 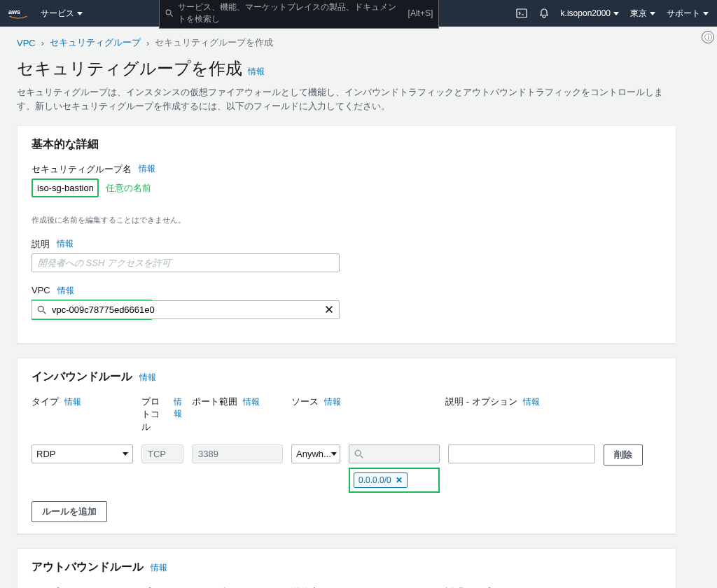 What do you see at coordinates (27, 43) in the screenshot?
I see `breadcrumb-vpc: VPC` at bounding box center [27, 43].